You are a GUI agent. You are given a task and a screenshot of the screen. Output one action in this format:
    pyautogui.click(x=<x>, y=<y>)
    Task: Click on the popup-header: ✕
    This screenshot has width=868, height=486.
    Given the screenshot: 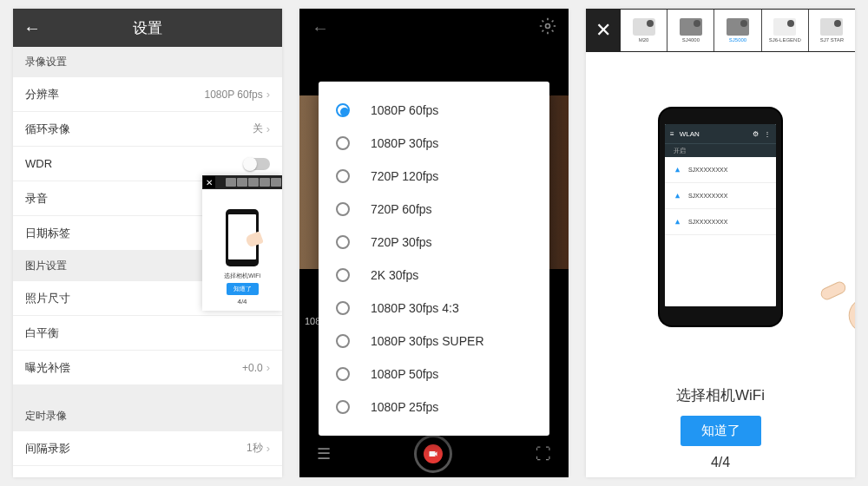 What is the action you would take?
    pyautogui.click(x=242, y=182)
    